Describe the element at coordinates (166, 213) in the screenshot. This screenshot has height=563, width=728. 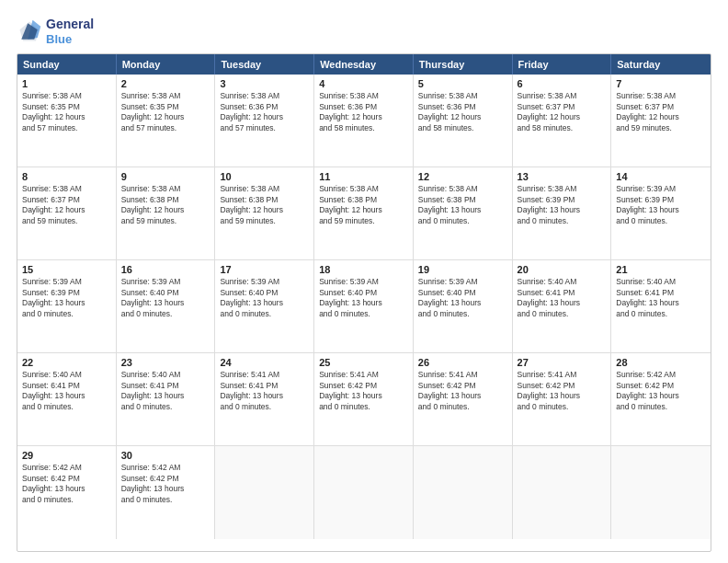
I see `calendar-day-9: 9Sunrise: 5:38 AM Sunset: 6:38 PM Daylig…` at that location.